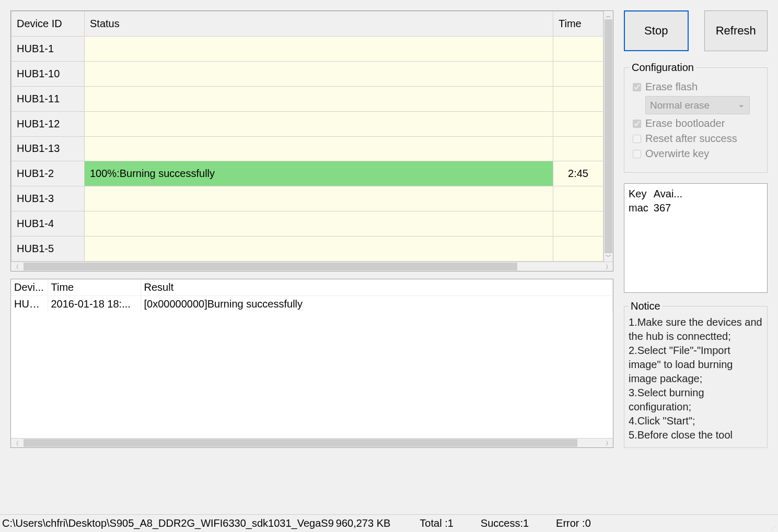 The width and height of the screenshot is (778, 532). I want to click on status-path: C:\Users\chfri\Desktop\S905_A8_DDR2G_WIF…, so click(169, 523).